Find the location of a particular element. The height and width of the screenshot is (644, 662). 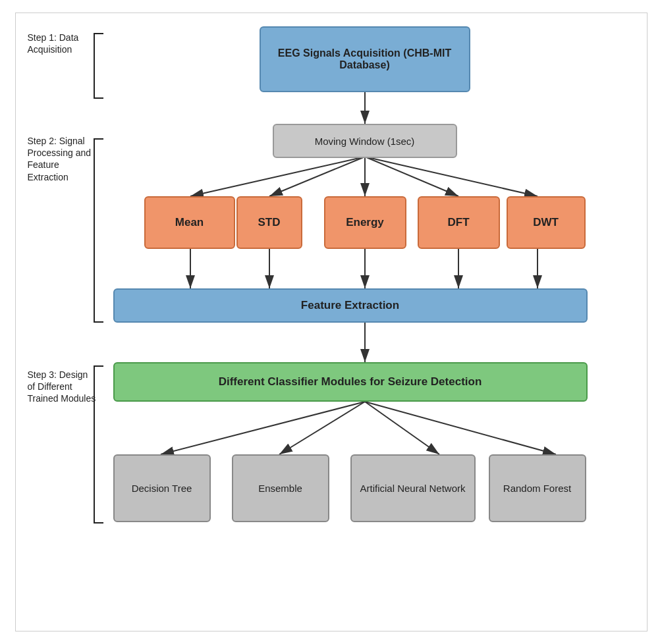

decision-tree-label: Decision Tree is located at coordinates (162, 489).